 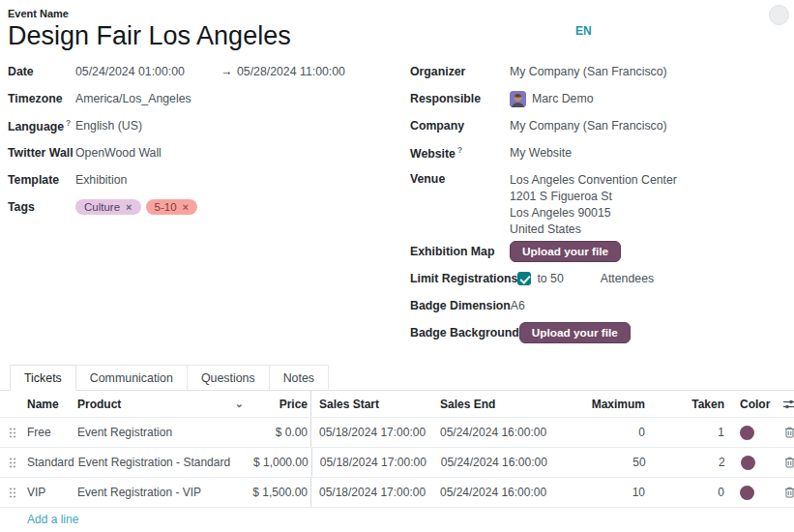 I want to click on cell-taken: 1, so click(x=690, y=432).